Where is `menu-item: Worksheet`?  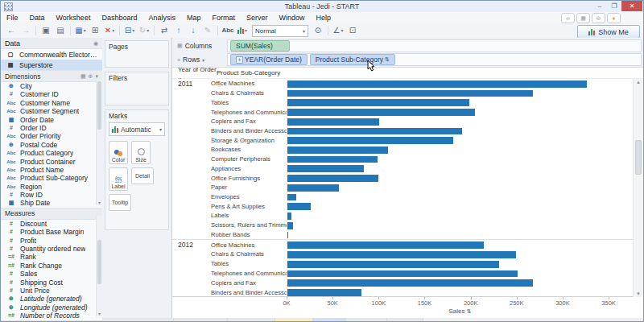
menu-item: Worksheet is located at coordinates (74, 18).